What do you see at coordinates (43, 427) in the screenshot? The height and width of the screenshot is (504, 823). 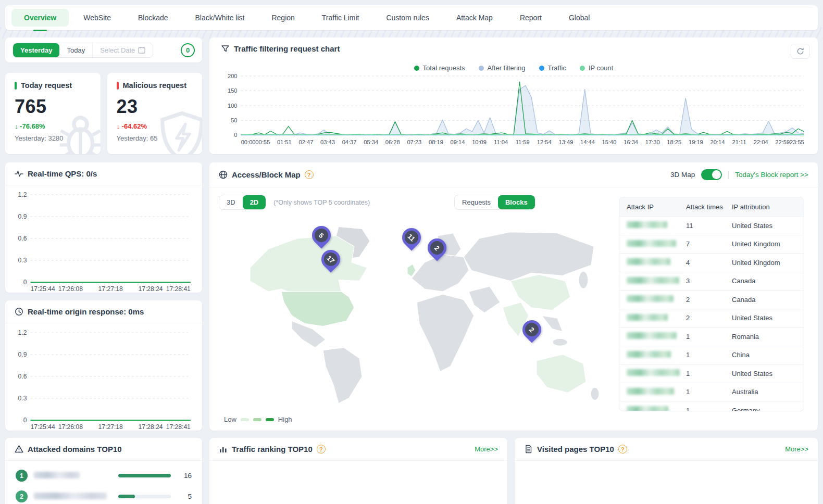 I see `svg-text: 17:25:44` at bounding box center [43, 427].